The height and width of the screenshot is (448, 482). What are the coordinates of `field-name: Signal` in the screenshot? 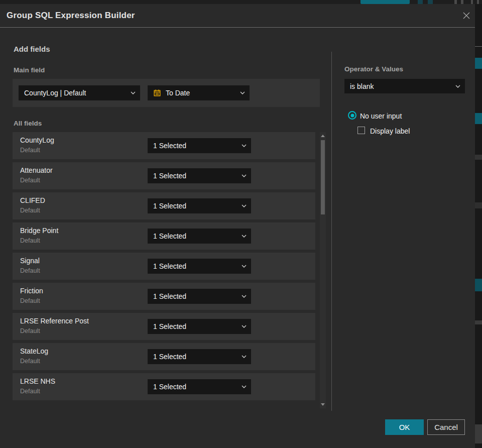 It's located at (30, 261).